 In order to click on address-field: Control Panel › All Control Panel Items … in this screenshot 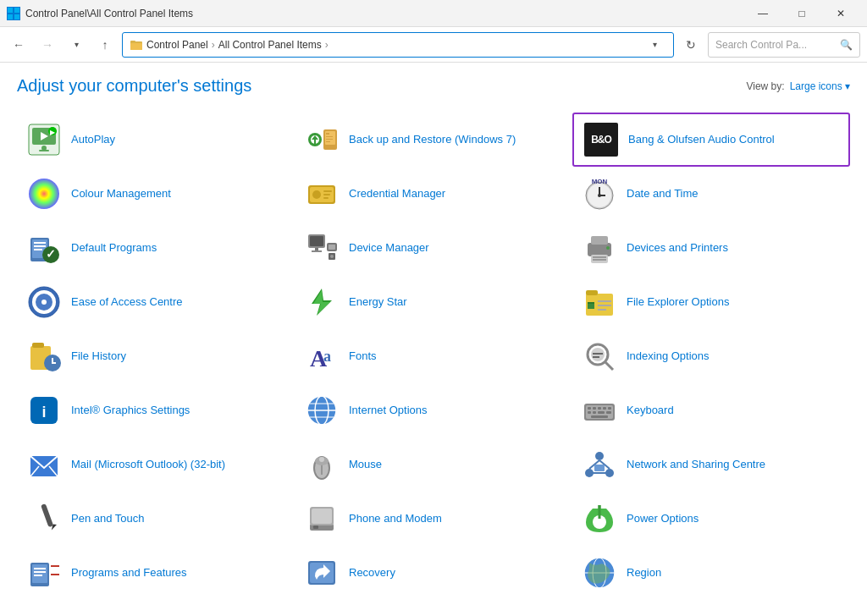, I will do `click(398, 45)`.